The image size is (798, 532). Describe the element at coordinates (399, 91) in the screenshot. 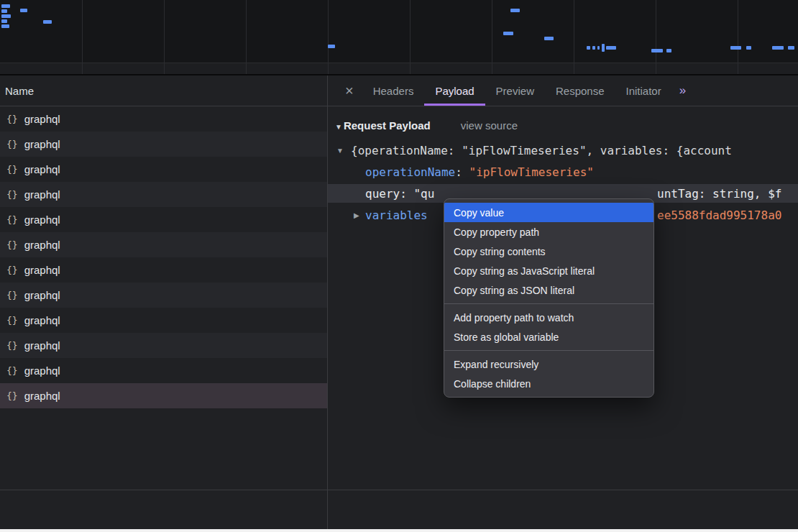

I see `panel-header-band: Name × HeadersPayloadPreviewResponseInit…` at that location.